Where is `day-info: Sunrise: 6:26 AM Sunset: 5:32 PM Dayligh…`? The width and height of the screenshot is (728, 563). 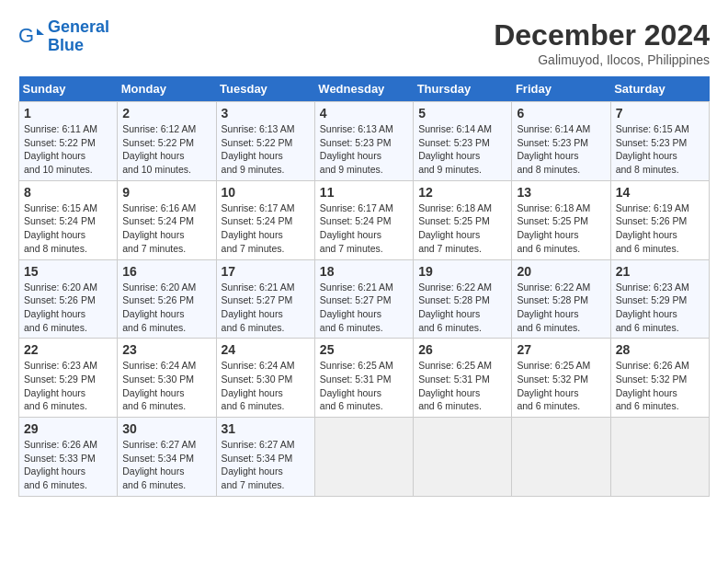 day-info: Sunrise: 6:26 AM Sunset: 5:32 PM Dayligh… is located at coordinates (660, 386).